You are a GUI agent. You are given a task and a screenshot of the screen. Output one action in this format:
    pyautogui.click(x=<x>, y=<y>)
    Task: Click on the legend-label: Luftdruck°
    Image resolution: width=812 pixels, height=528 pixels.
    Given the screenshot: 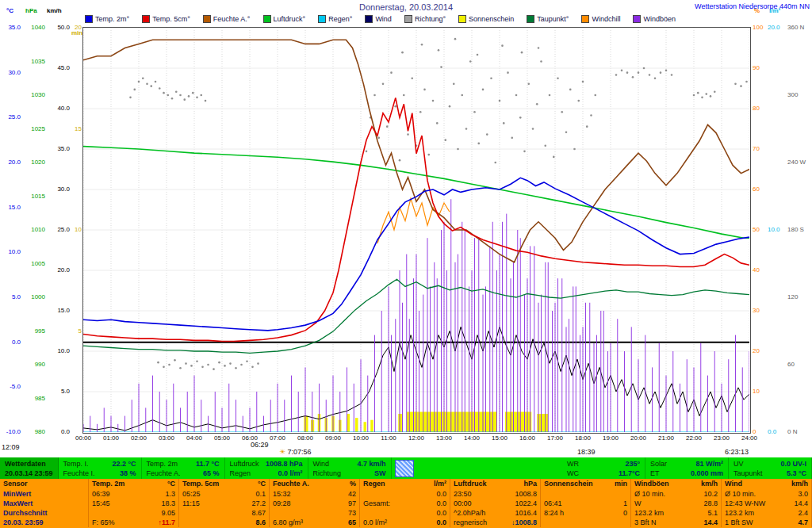 What is the action you would take?
    pyautogui.click(x=290, y=19)
    